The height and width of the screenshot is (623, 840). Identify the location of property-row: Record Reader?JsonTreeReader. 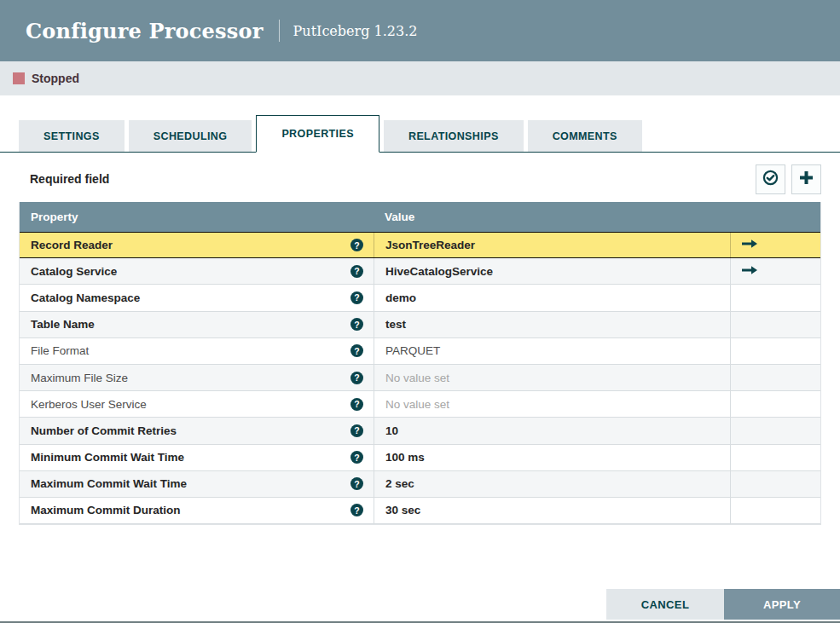
(420, 245).